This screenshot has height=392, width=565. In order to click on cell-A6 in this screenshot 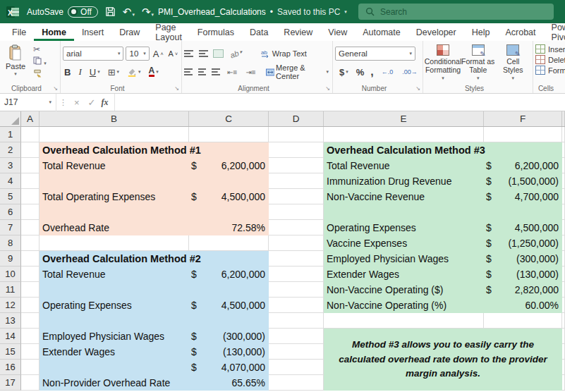, I will do `click(30, 212)`.